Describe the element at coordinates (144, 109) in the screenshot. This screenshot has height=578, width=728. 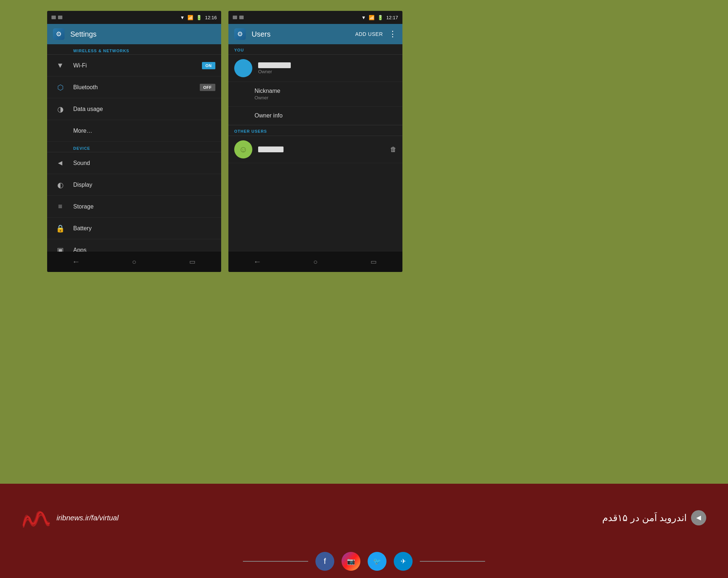
I see `data-usage-label: Data usage` at that location.